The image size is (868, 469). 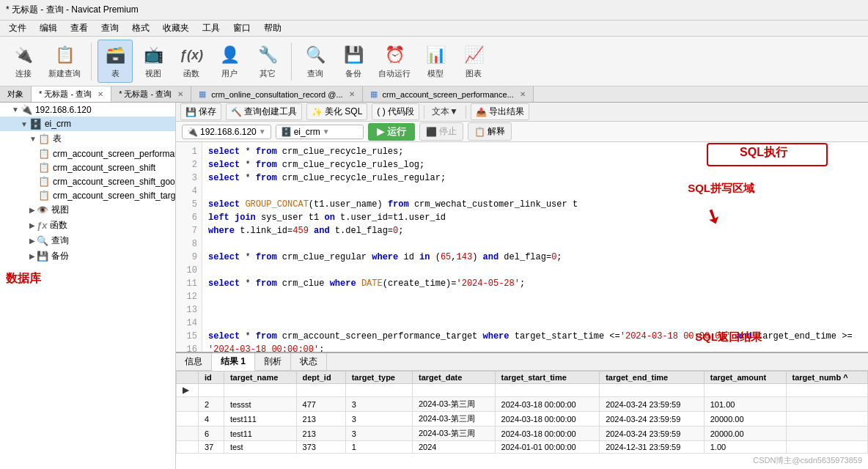 What do you see at coordinates (273, 362) in the screenshot?
I see `tab-profile: 剖析` at bounding box center [273, 362].